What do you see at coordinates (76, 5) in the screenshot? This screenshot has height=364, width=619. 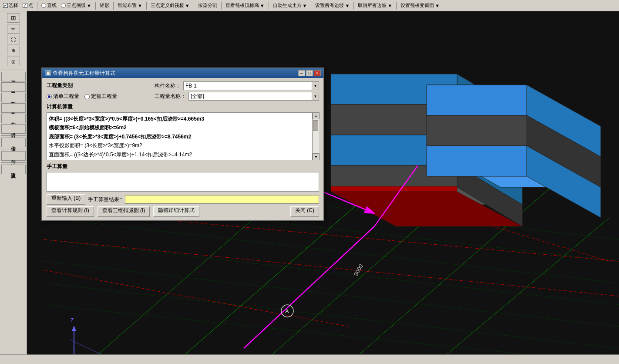 I see `toolbar-arc-label: 三点画弧` at bounding box center [76, 5].